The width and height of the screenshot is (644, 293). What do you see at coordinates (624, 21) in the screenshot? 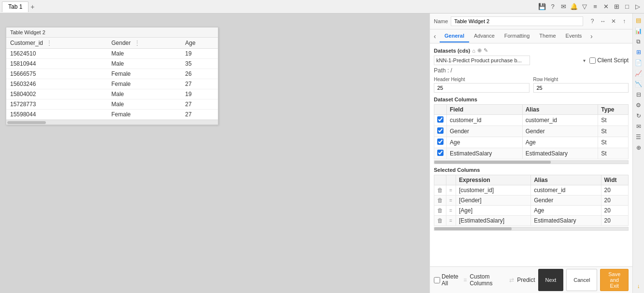
I see `panel-up-icon: ↑` at bounding box center [624, 21].